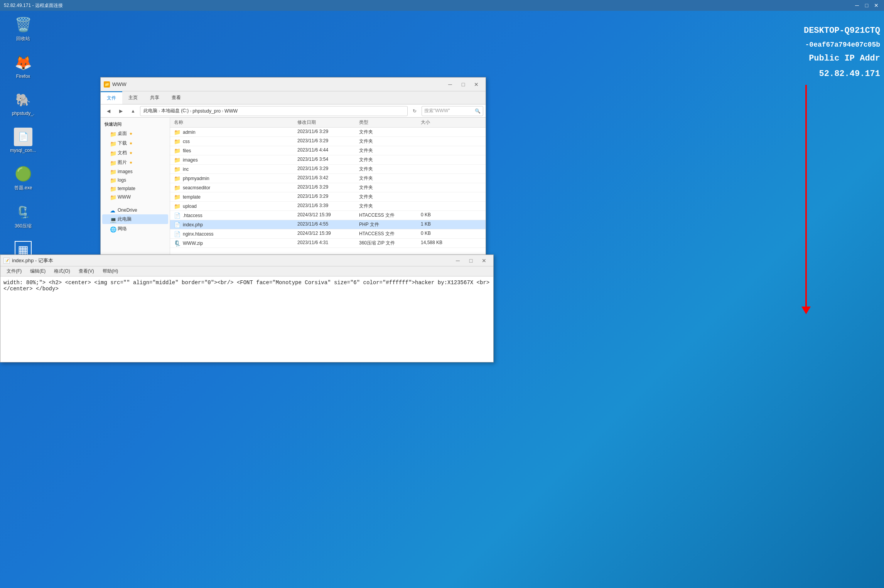 The width and height of the screenshot is (884, 588). I want to click on rdp-close-button: ✕, so click(876, 5).